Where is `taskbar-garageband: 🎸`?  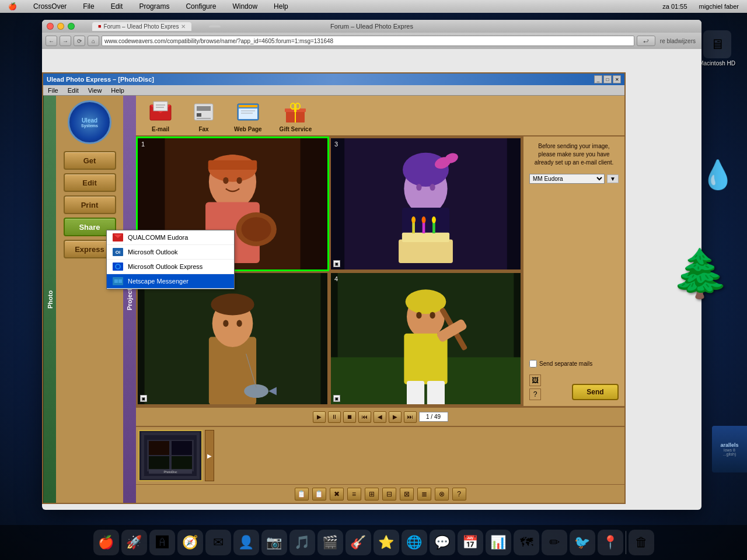 taskbar-garageband: 🎸 is located at coordinates (358, 542).